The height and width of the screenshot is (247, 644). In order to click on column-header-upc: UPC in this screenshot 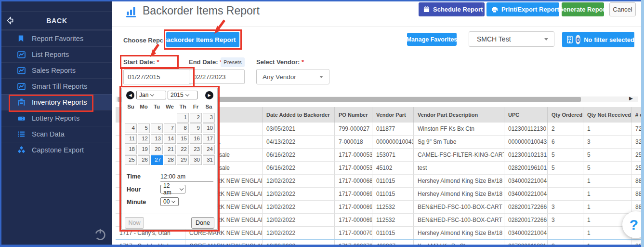, I will do `click(526, 115)`.